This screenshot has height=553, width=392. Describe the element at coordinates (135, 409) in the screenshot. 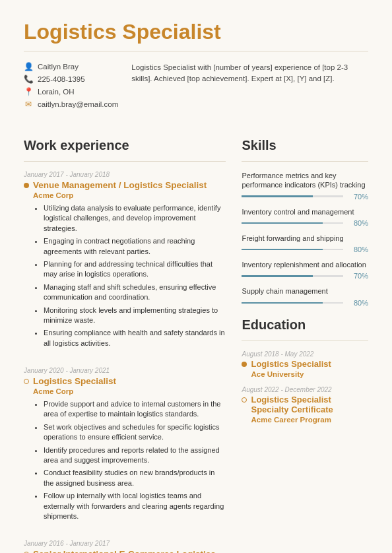

I see `bullet-2-0: Provide support and advice to internal c…` at that location.